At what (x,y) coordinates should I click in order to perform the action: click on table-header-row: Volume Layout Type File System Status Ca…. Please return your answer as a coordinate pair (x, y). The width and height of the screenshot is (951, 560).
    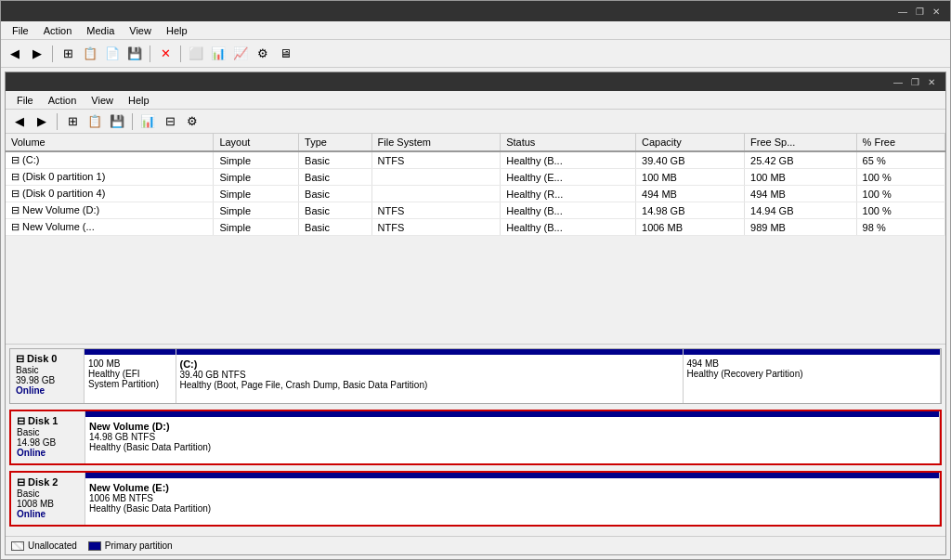
    Looking at the image, I should click on (476, 143).